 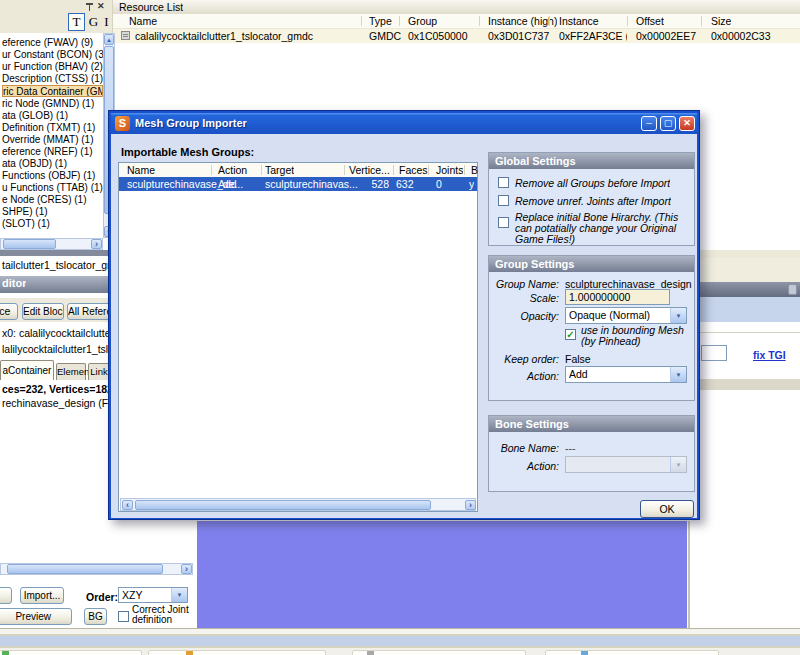 I want to click on close-button: ✕, so click(x=687, y=124).